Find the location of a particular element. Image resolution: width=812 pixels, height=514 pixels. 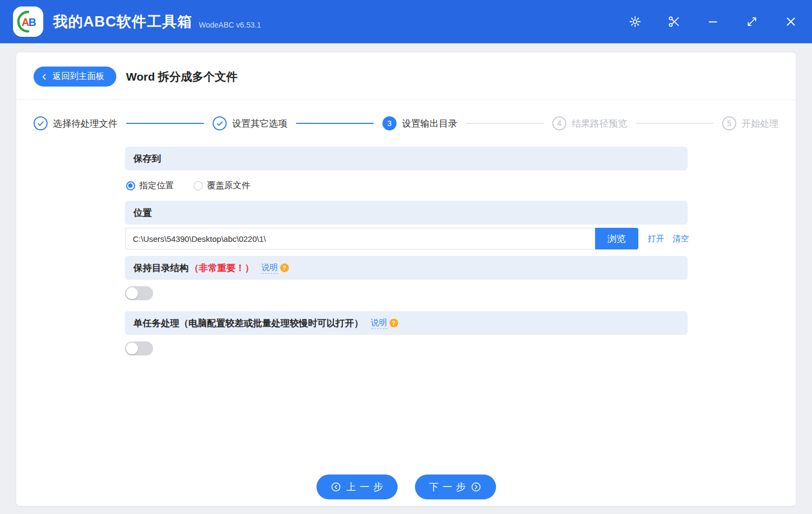

step-indicator: 选择待处理文件 设置其它选项 3 设置输出目录 4 结果路径预览 5 is located at coordinates (406, 123).